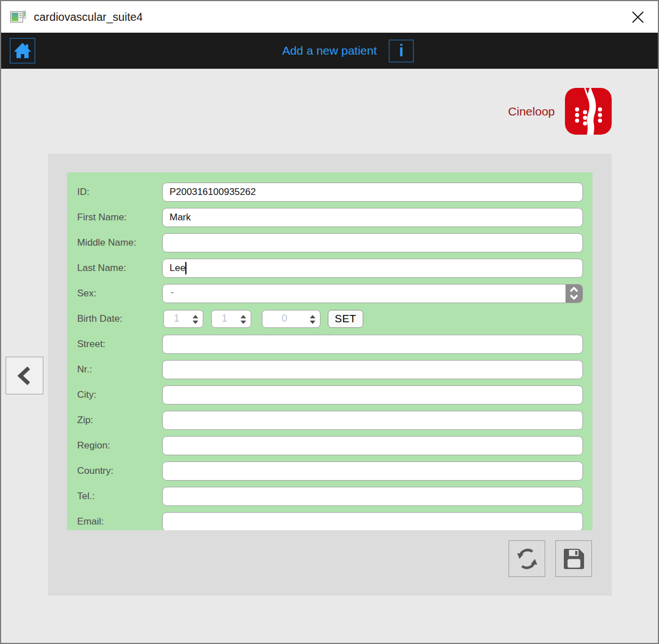 The image size is (659, 644). I want to click on form-row-middle-name: Middle Name:, so click(330, 242).